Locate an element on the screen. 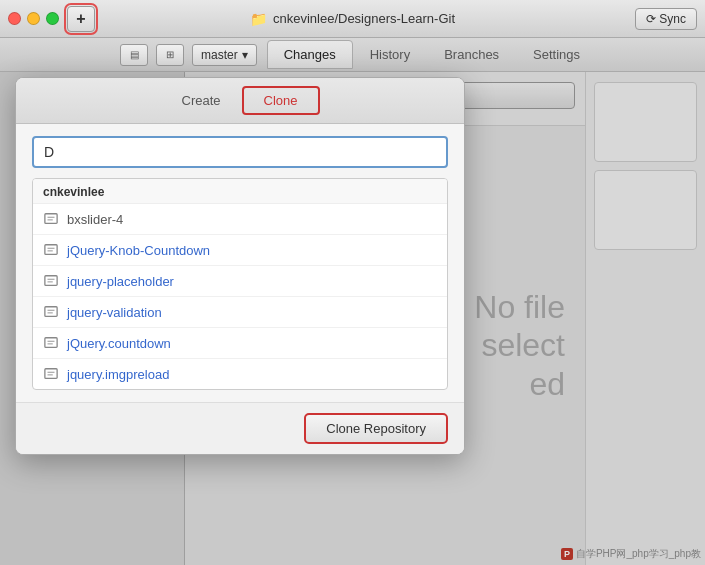 Image resolution: width=705 pixels, height=565 pixels. branch-label: master is located at coordinates (220, 55).